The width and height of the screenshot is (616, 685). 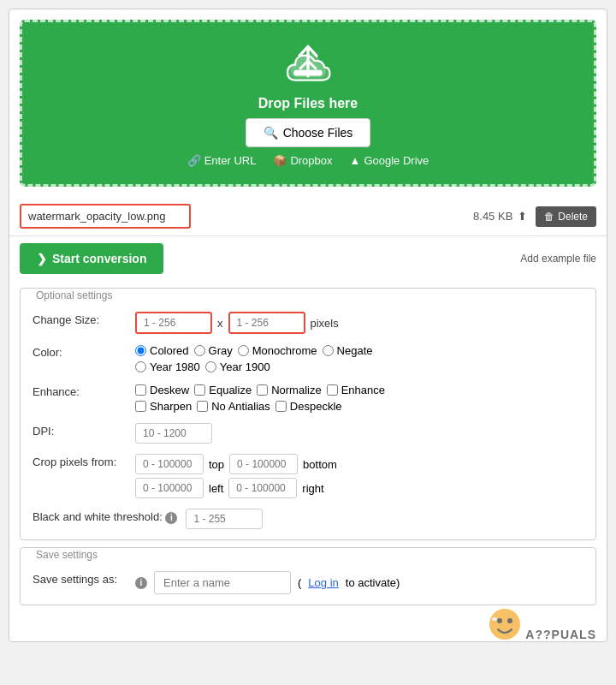 What do you see at coordinates (260, 398) in the screenshot?
I see `enhance-controls: Deskew Equalize Normalize Enhance` at bounding box center [260, 398].